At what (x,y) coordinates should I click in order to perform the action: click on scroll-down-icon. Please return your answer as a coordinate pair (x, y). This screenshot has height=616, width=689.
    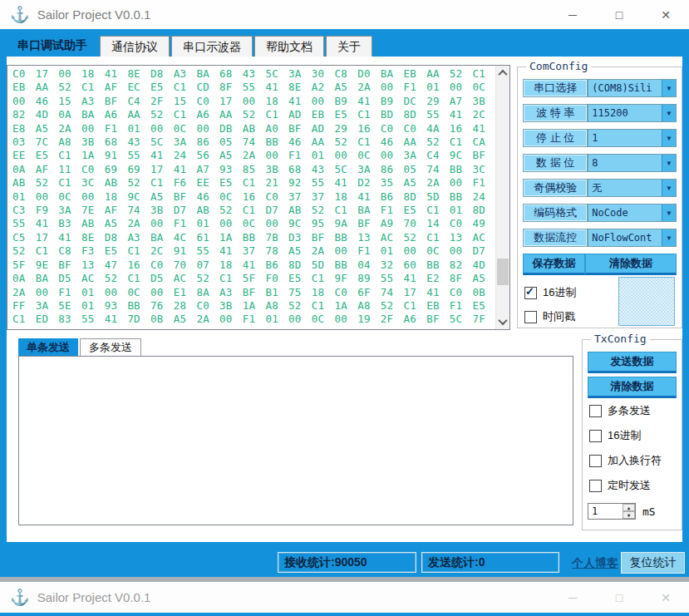
    Looking at the image, I should click on (503, 322).